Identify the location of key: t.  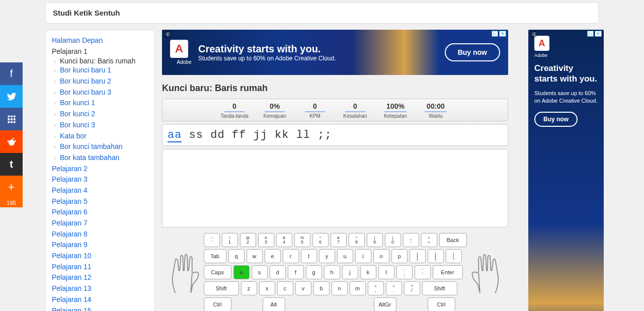
(309, 256).